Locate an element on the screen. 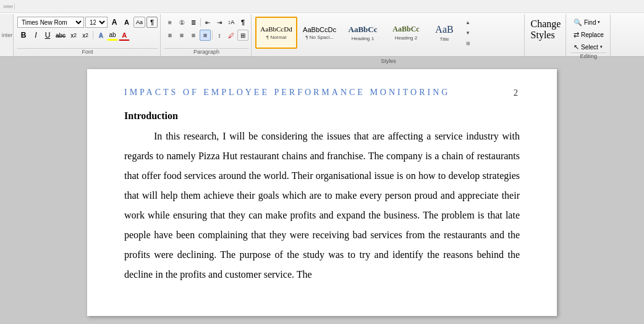 The height and width of the screenshot is (324, 644). style-normal-label: ¶ Normal is located at coordinates (276, 37).